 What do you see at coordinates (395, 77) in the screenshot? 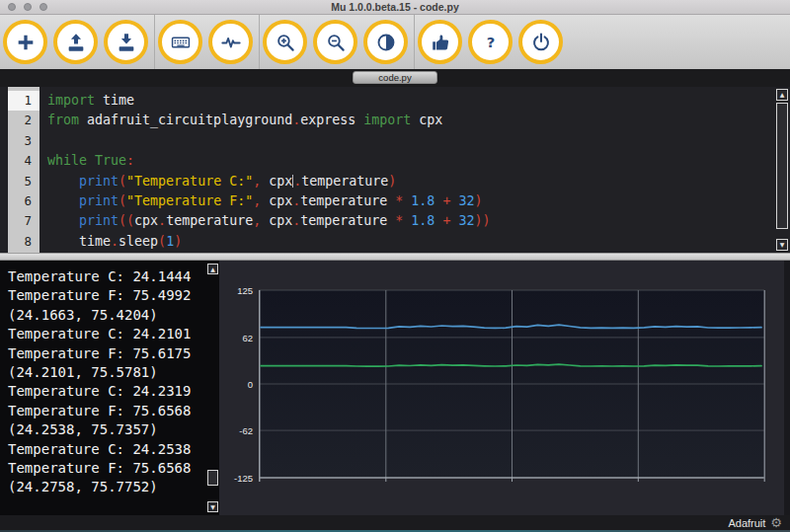
I see `tab-code-py: code.py` at bounding box center [395, 77].